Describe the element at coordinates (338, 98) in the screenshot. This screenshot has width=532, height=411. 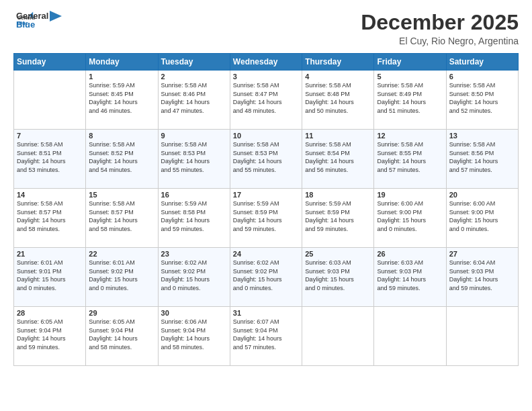
I see `day-info: Sunrise: 5:58 AM Sunset: 8:48 PM Dayligh…` at that location.